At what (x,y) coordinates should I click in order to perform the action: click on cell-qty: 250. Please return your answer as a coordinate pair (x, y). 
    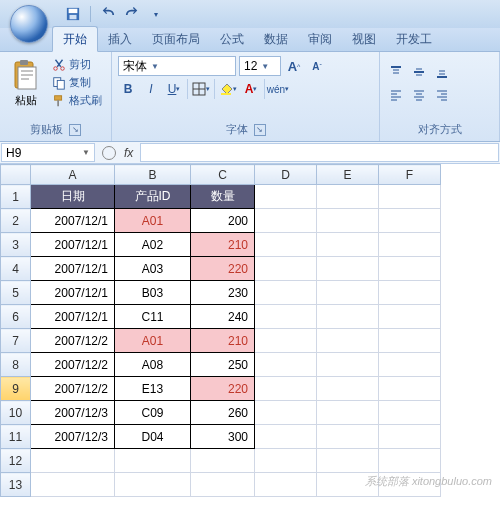
    Looking at the image, I should click on (223, 365).